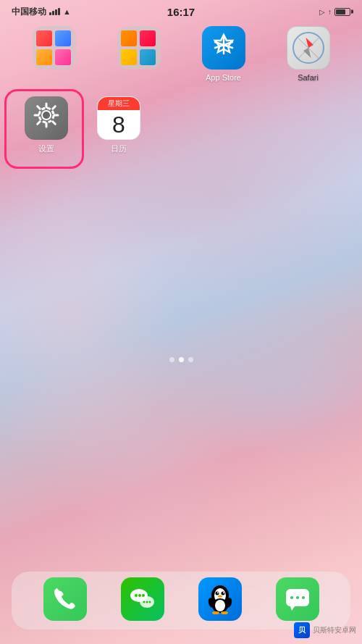 The height and width of the screenshot is (644, 362). I want to click on appstore-symbol, so click(224, 48).